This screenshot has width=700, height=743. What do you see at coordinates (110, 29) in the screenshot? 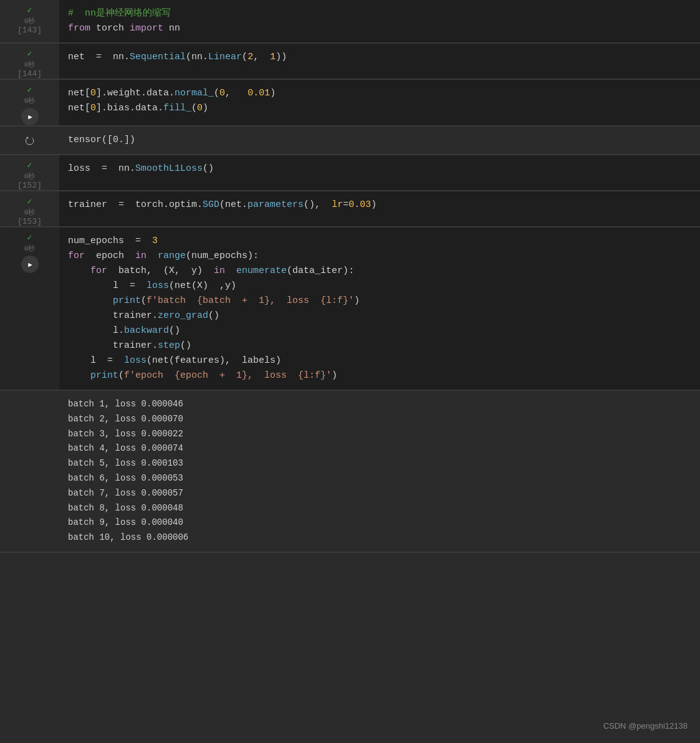
I see `space: torch` at bounding box center [110, 29].